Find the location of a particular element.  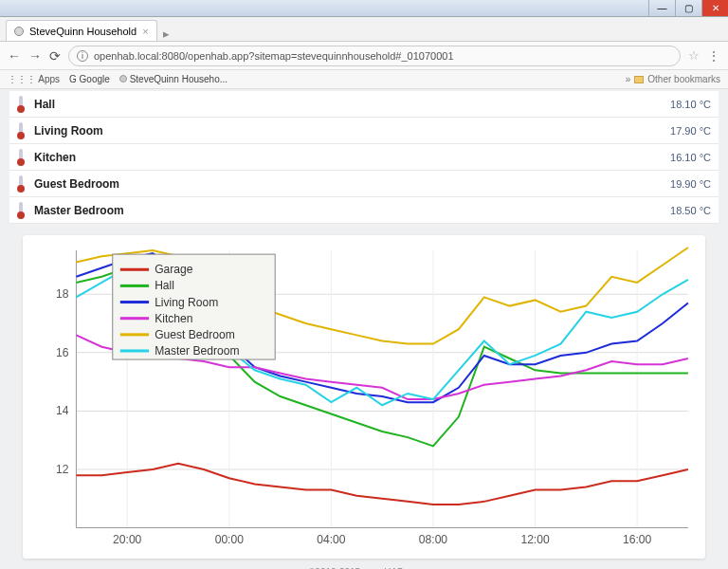

sensor-value: 18.10 °C is located at coordinates (690, 104).